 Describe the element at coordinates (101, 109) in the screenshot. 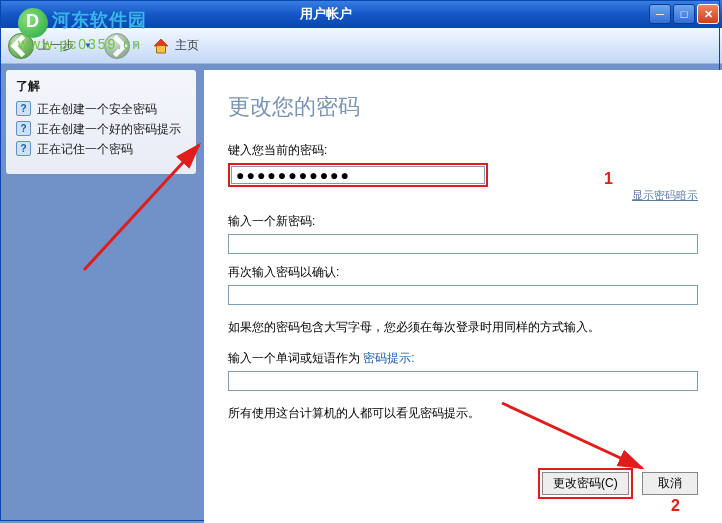

I see `help-link-secure-password: ? 正在创建一个安全密码` at that location.